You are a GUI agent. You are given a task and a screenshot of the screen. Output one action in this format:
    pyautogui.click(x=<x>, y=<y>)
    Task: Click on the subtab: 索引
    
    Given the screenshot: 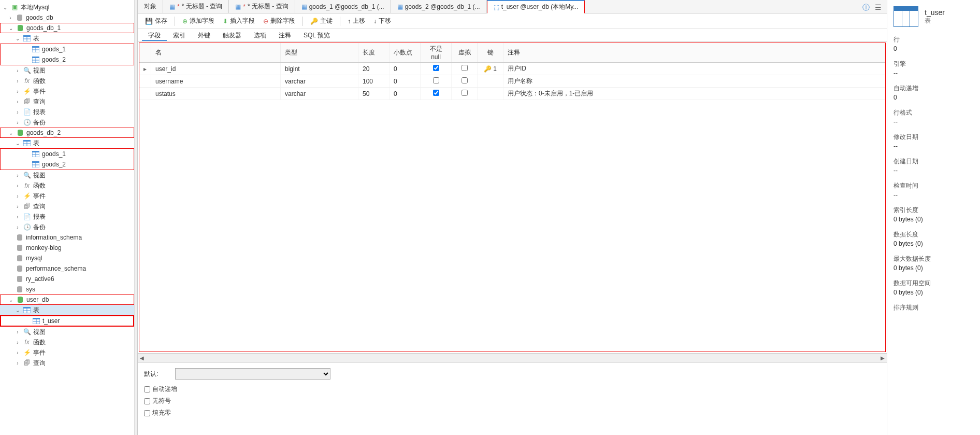 What is the action you would take?
    pyautogui.click(x=179, y=35)
    